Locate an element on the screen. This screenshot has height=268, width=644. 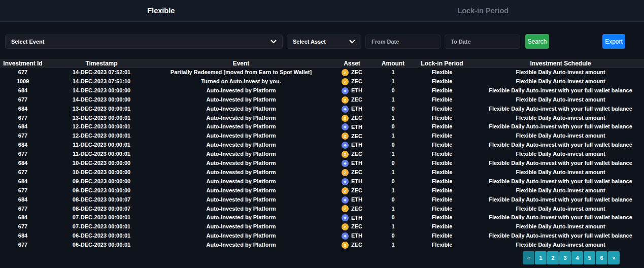
chevron-down-icon is located at coordinates (352, 42).